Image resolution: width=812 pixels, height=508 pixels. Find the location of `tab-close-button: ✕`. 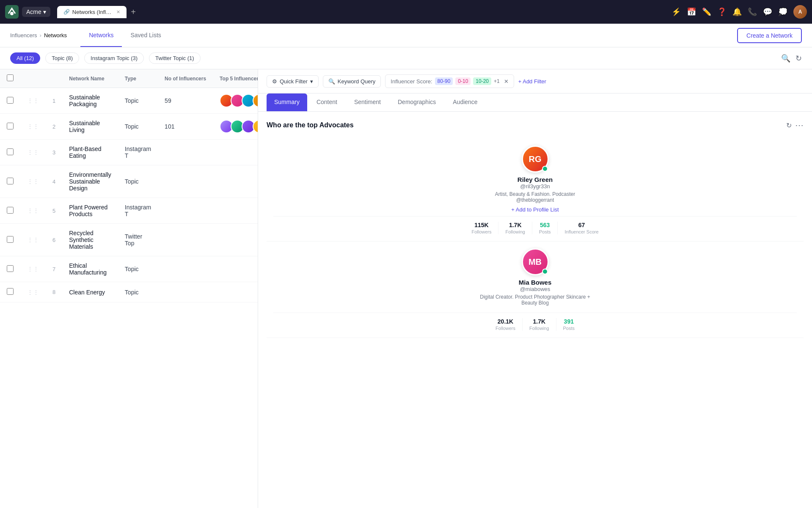

tab-close-button: ✕ is located at coordinates (118, 12).